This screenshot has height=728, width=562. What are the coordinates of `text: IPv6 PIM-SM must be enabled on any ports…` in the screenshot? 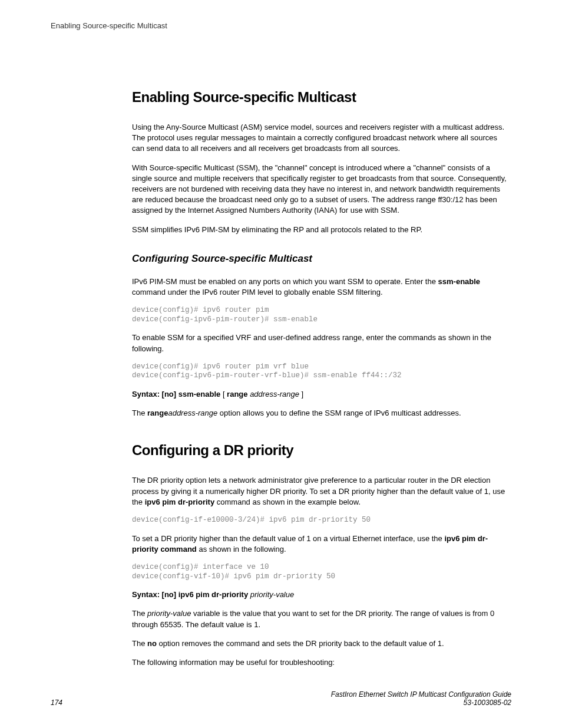 It's located at (285, 282).